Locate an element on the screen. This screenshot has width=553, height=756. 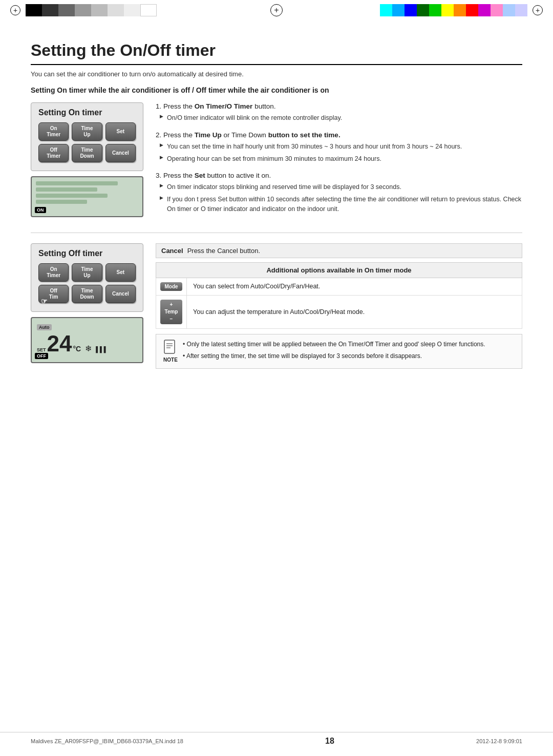
temp-text-cell: You can adjust the temperature in Auto/C… is located at coordinates (354, 311).